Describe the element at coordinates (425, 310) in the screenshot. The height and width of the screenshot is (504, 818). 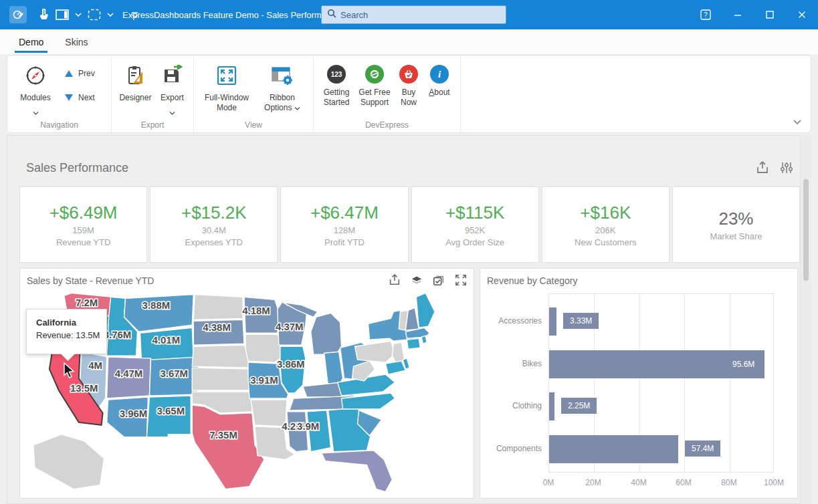
I see `state-ME` at that location.